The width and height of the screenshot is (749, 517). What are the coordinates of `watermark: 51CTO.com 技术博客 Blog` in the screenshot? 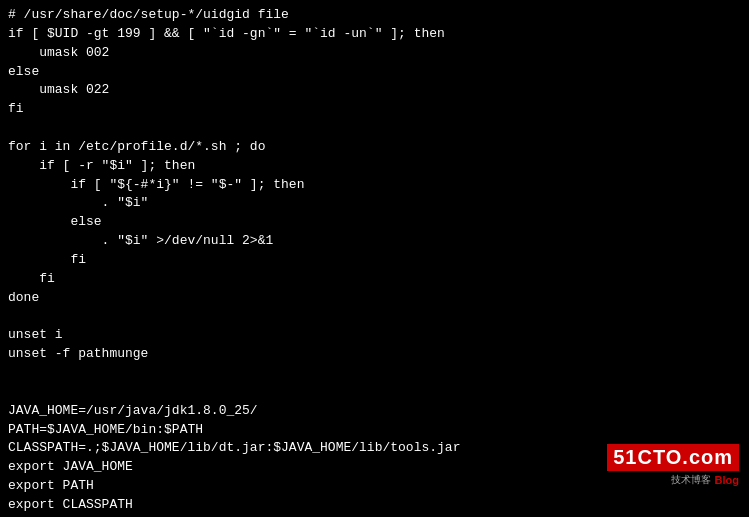 It's located at (673, 466).